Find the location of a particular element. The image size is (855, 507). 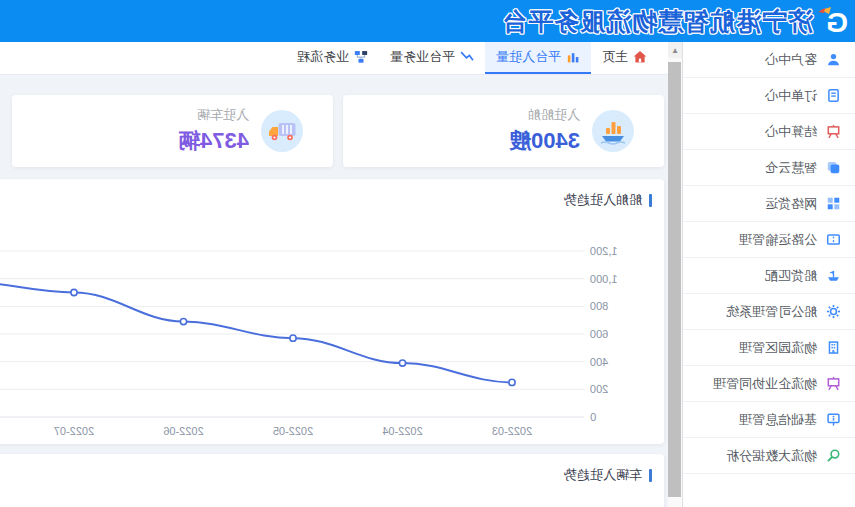

sidebar-item-gear: 船公司管理系统 is located at coordinates (769, 312).